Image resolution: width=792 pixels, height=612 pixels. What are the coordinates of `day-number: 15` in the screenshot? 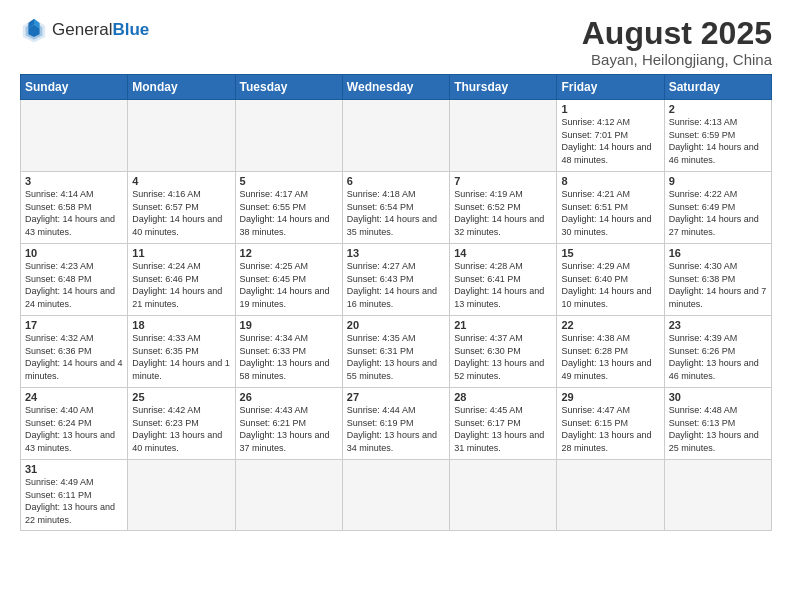 It's located at (610, 253).